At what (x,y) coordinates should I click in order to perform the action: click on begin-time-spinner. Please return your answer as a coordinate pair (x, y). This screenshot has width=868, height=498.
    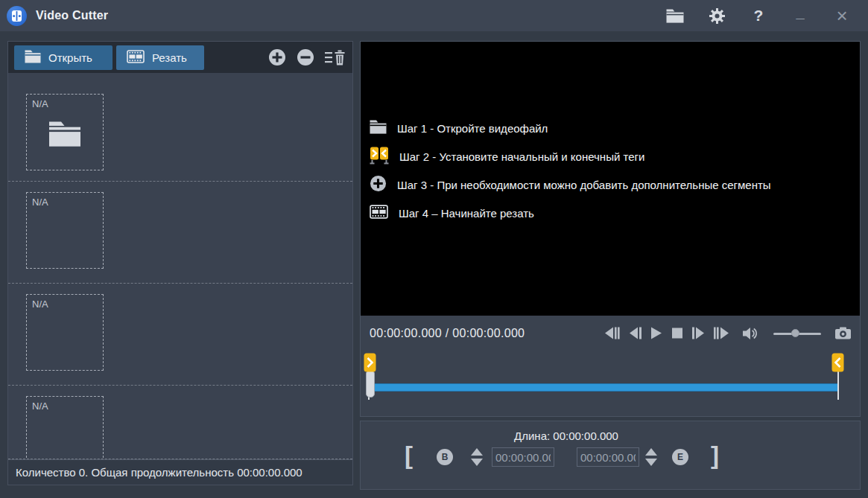
    Looking at the image, I should click on (477, 457).